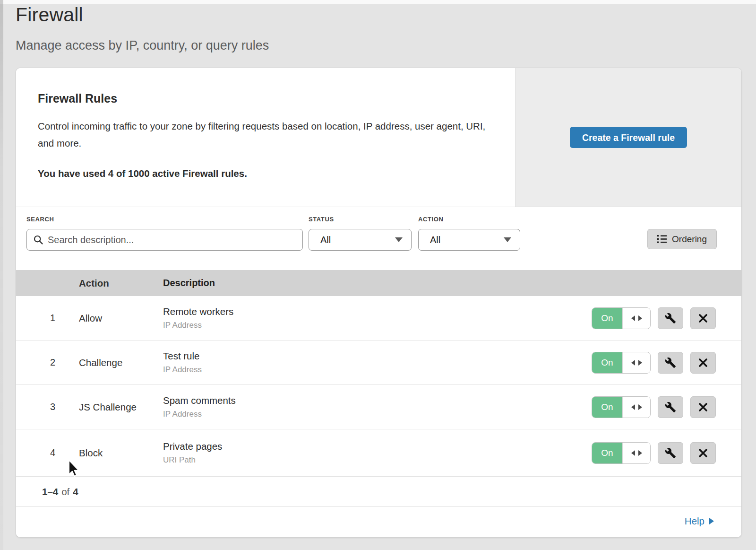  What do you see at coordinates (360, 240) in the screenshot?
I see `status-select: All` at bounding box center [360, 240].